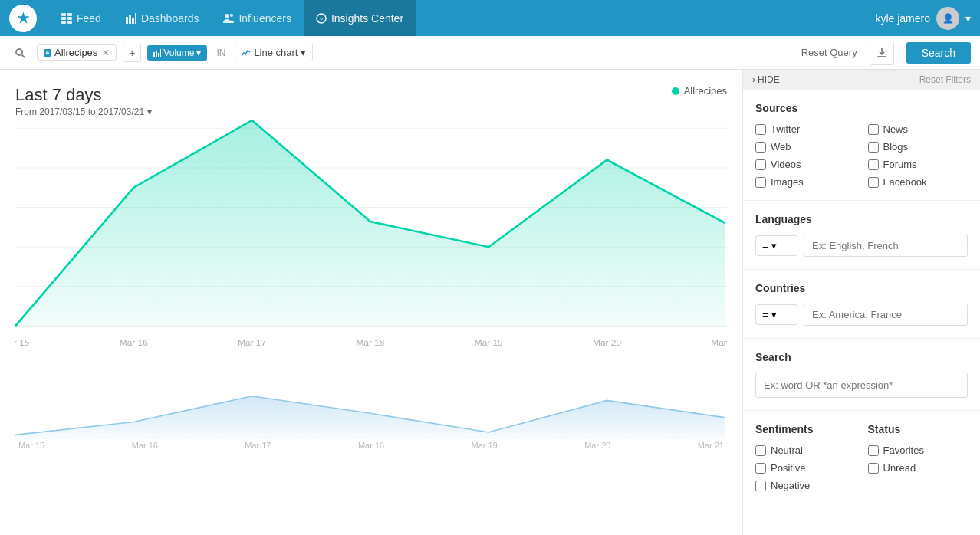 The height and width of the screenshot is (535, 980). Describe the element at coordinates (862, 288) in the screenshot. I see `countries-title: Countries` at that location.